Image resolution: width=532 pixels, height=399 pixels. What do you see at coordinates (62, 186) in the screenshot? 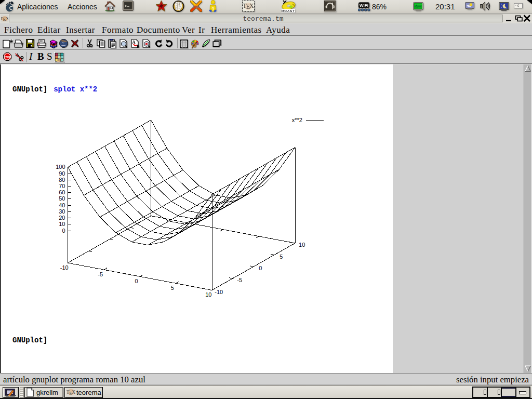
I see `svg-text: 70` at bounding box center [62, 186].